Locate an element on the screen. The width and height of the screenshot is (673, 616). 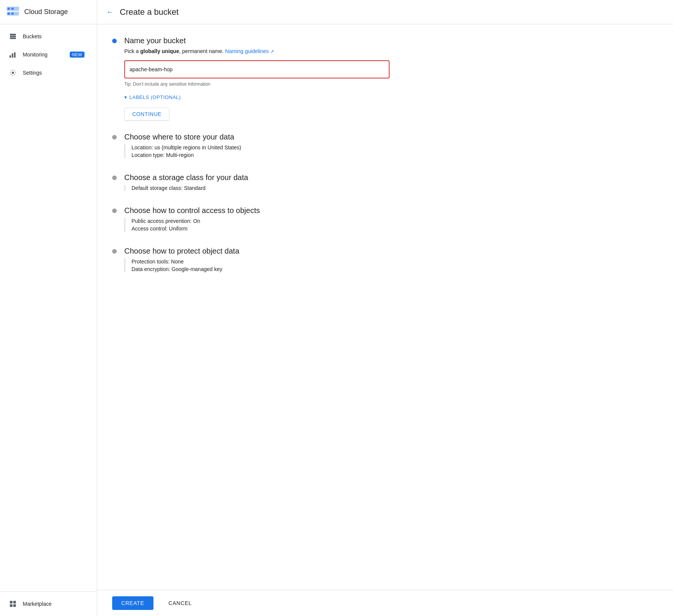
new-badge: NEW is located at coordinates (77, 55).